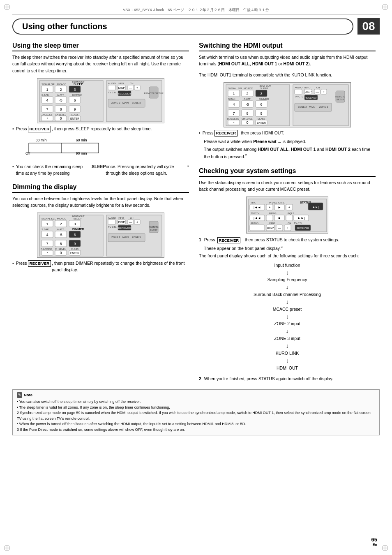 The width and height of the screenshot is (392, 555). Describe the element at coordinates (125, 228) in the screenshot. I see `svg-text: RECEIVER` at that location.